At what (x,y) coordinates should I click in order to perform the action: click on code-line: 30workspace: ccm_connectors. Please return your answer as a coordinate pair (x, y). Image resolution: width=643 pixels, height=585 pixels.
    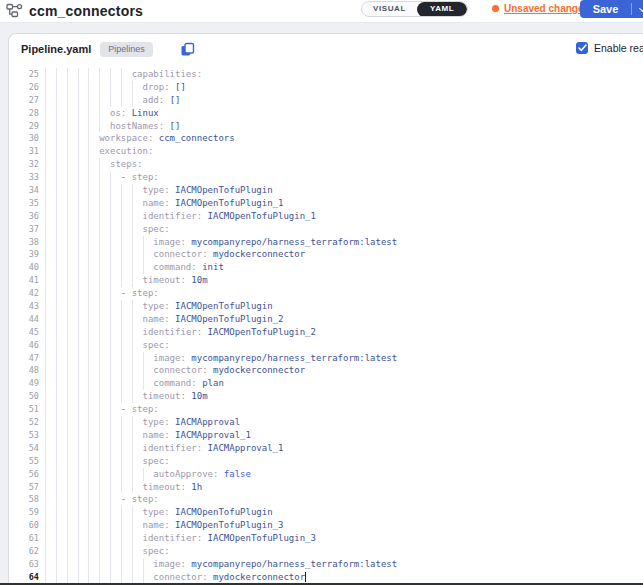
    Looking at the image, I should click on (326, 138).